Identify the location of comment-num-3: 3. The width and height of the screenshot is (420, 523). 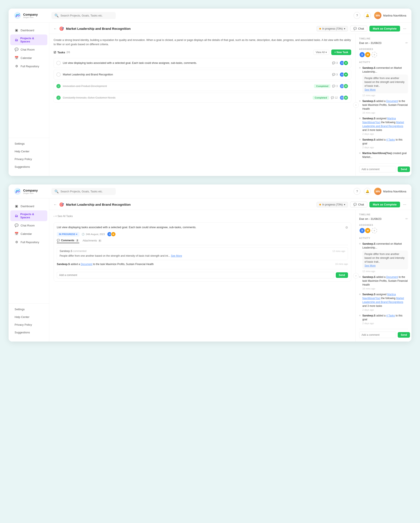
(337, 86).